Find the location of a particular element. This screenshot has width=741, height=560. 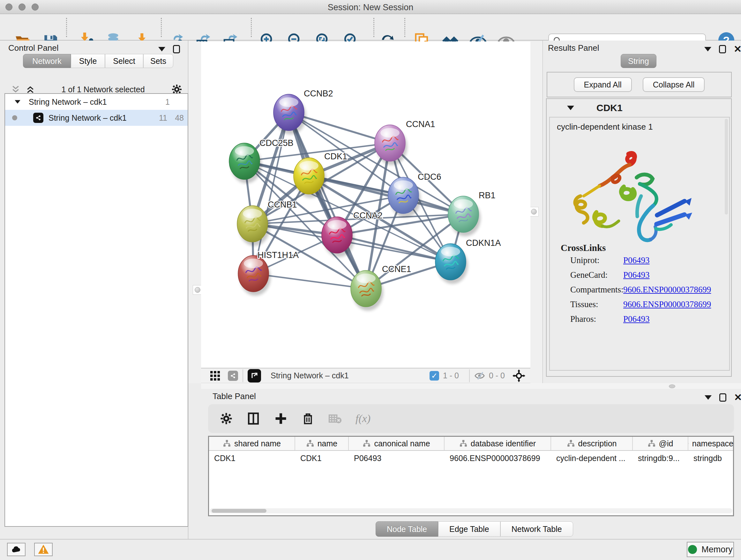

tab-select: Select is located at coordinates (124, 61).